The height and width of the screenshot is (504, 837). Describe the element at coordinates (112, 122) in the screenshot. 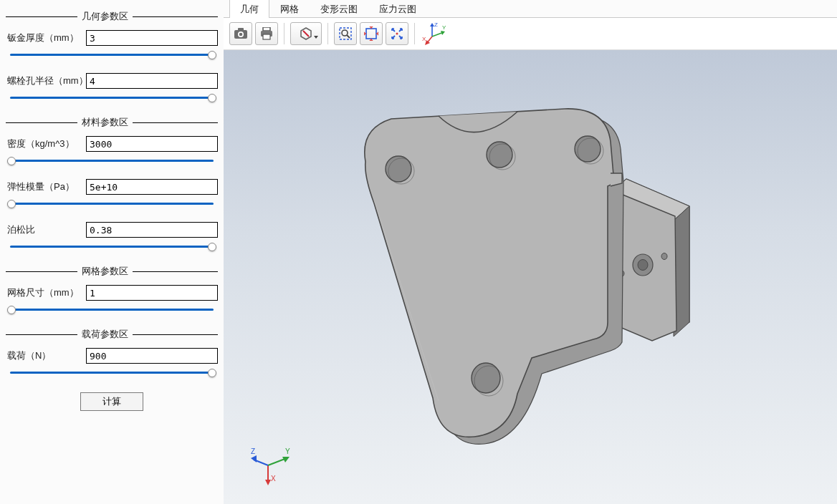

I see `section-header-material: 材料参数区` at that location.